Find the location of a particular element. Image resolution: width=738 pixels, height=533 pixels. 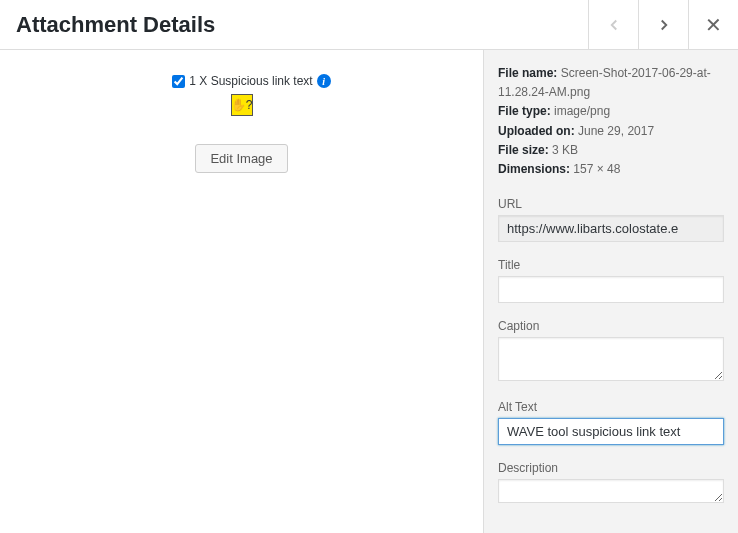

file-meta: File name: Screen-Shot-2017-06-29-at-11.… is located at coordinates (611, 122).